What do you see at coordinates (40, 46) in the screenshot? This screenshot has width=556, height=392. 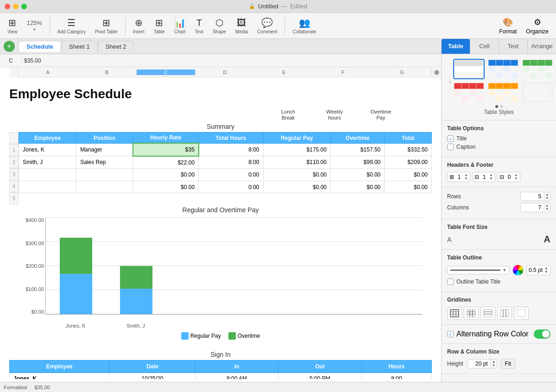 I see `sheet-tab-schedule: Schedule` at bounding box center [40, 46].